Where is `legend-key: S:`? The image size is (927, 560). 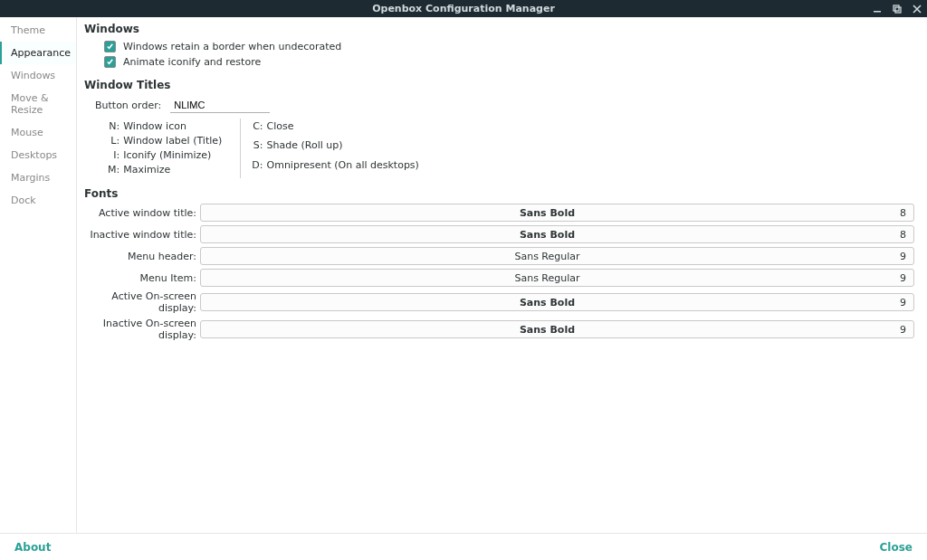
legend-key: S: is located at coordinates (258, 148).